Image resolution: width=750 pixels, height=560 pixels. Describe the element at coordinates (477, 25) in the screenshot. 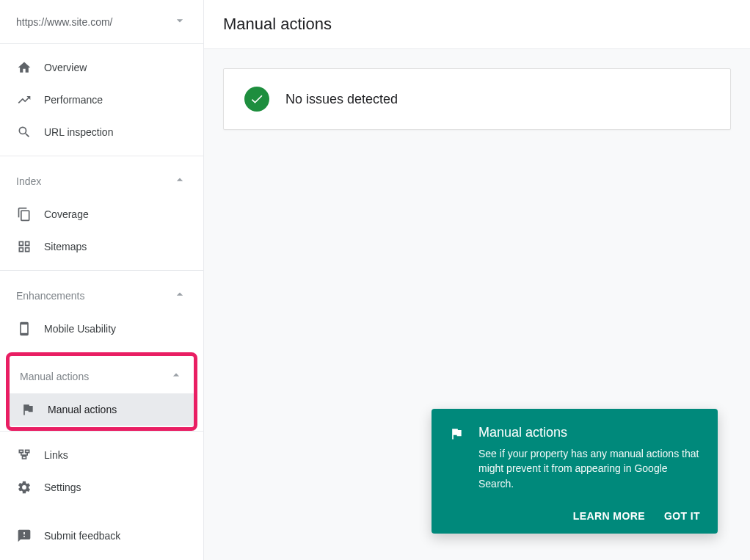

I see `page-title: Manual actions` at that location.